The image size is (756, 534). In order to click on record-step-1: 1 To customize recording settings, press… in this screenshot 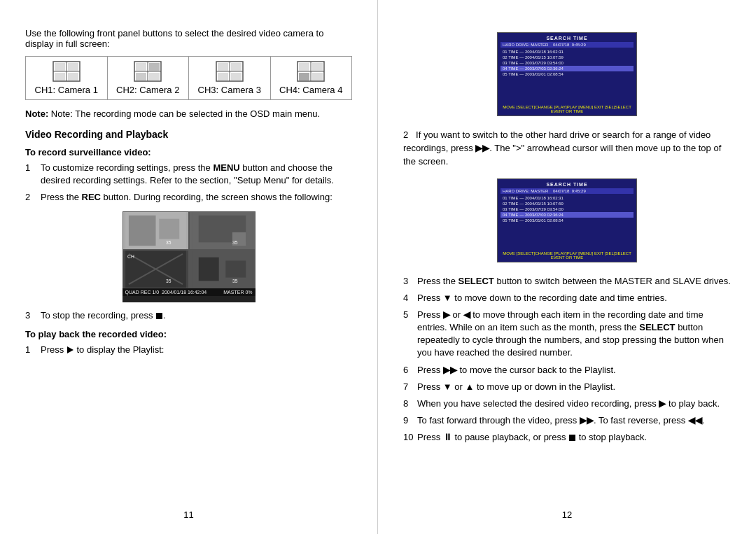, I will do `click(189, 174)`.